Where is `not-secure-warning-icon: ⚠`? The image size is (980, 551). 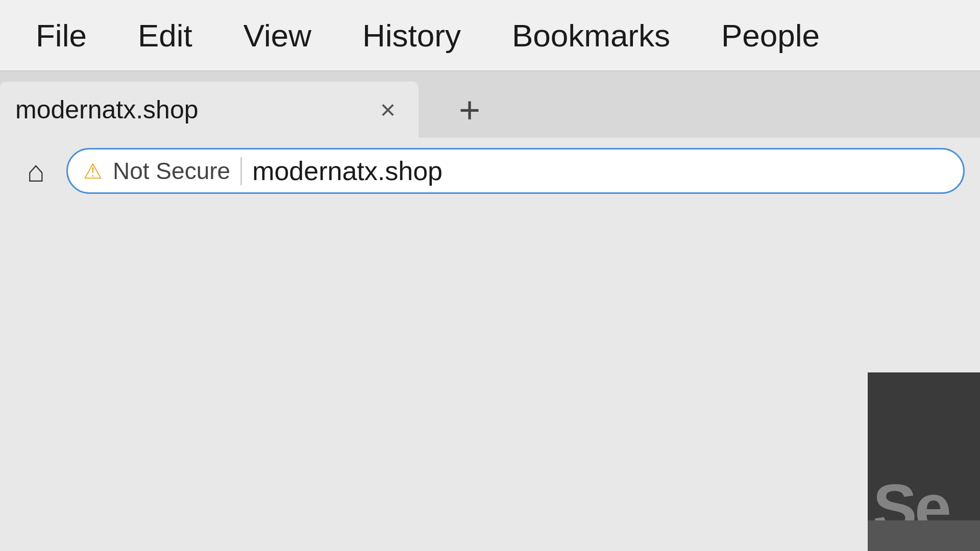 not-secure-warning-icon: ⚠ is located at coordinates (93, 171).